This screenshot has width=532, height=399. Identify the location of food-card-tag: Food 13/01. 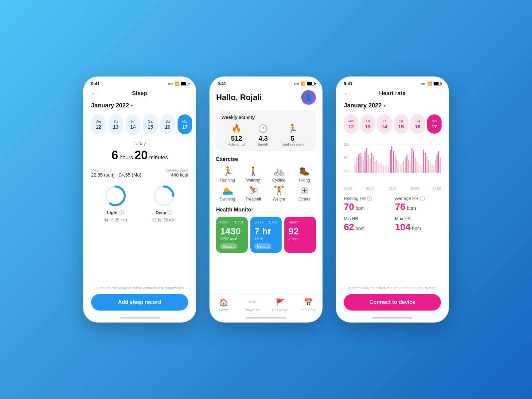
(232, 222).